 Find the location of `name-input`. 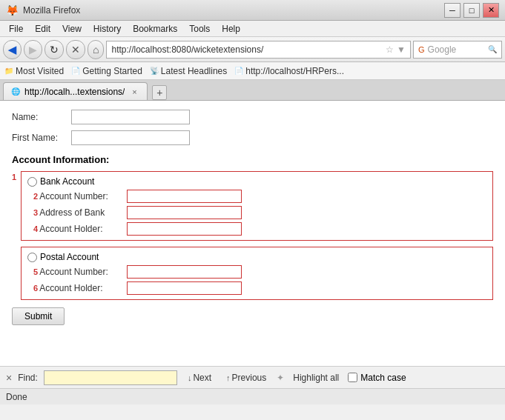

name-input is located at coordinates (131, 117).